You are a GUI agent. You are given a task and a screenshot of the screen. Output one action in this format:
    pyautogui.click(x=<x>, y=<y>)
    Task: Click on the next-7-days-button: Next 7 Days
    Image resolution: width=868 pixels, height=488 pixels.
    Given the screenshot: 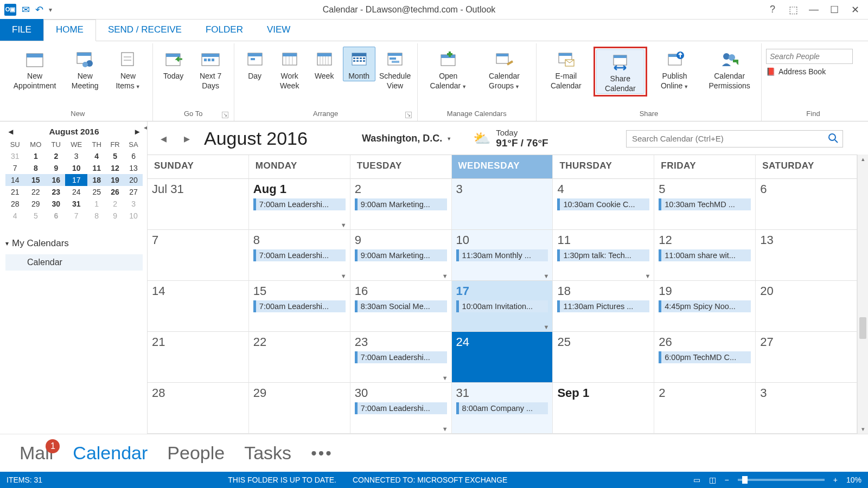 What is the action you would take?
    pyautogui.click(x=210, y=69)
    